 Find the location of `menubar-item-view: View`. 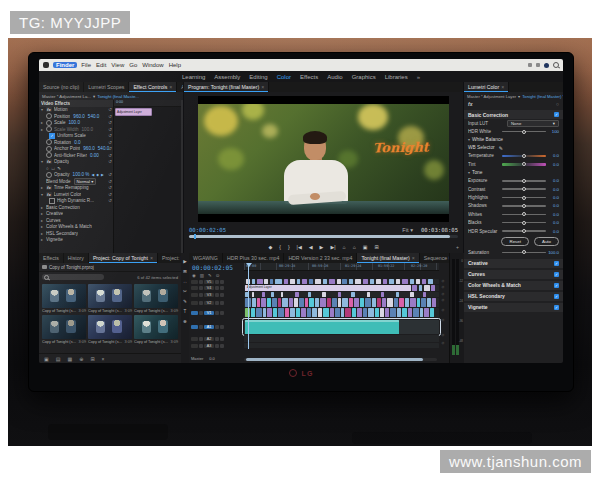

menubar-item-view: View is located at coordinates (118, 65).